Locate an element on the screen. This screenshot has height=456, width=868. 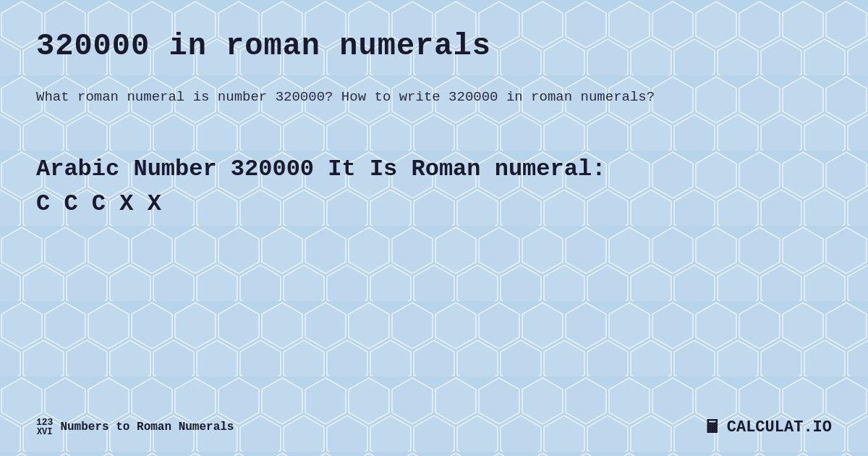
calculator-icon: 🖩 is located at coordinates (712, 427).